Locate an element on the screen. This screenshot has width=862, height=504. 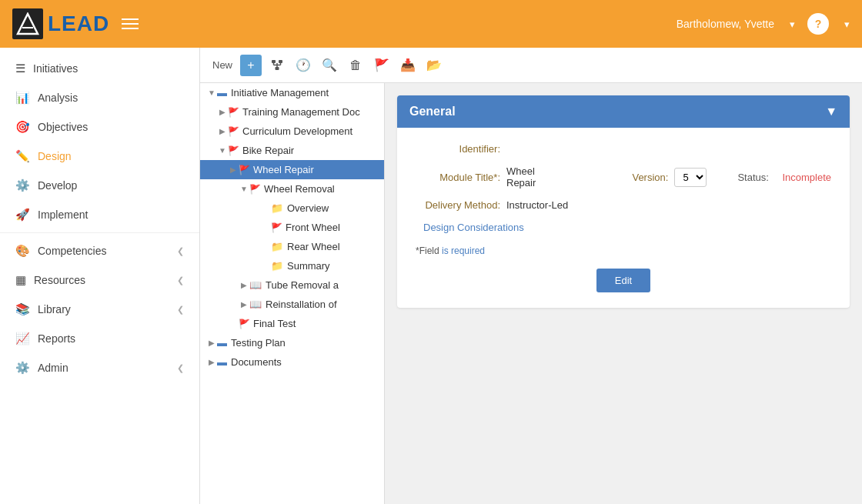
help-caret: ▾ is located at coordinates (847, 25).